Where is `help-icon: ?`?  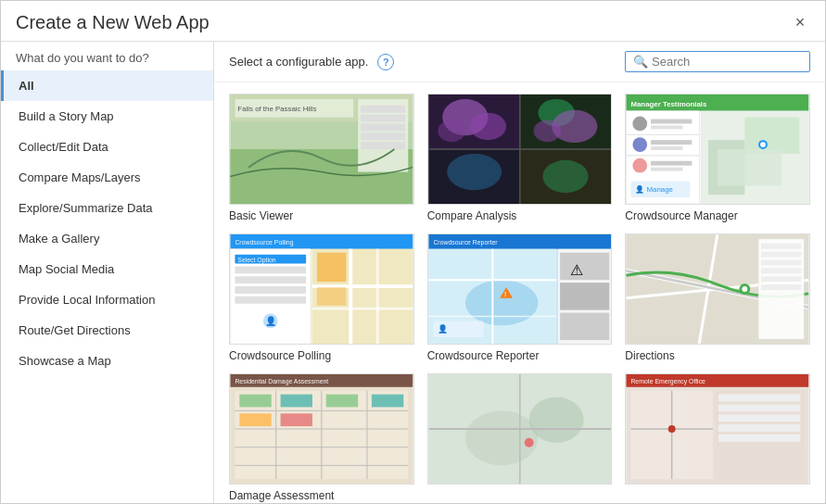 help-icon: ? is located at coordinates (386, 62).